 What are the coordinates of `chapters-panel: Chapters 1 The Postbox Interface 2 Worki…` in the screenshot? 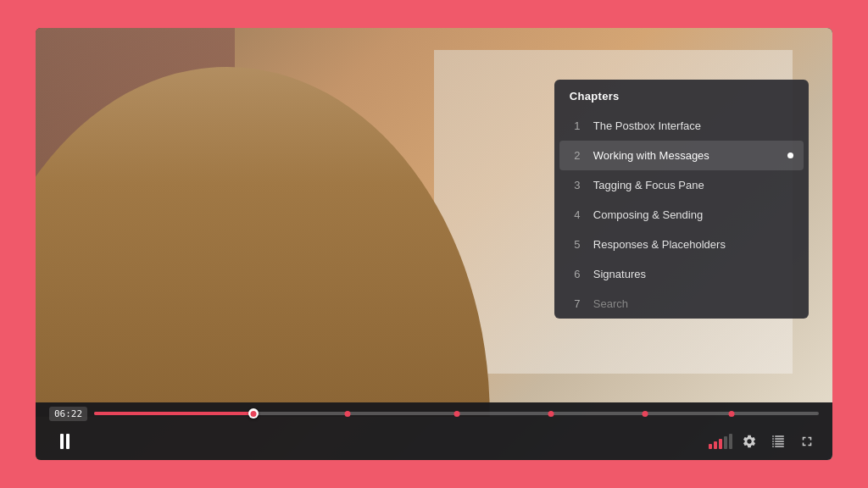 It's located at (682, 199).